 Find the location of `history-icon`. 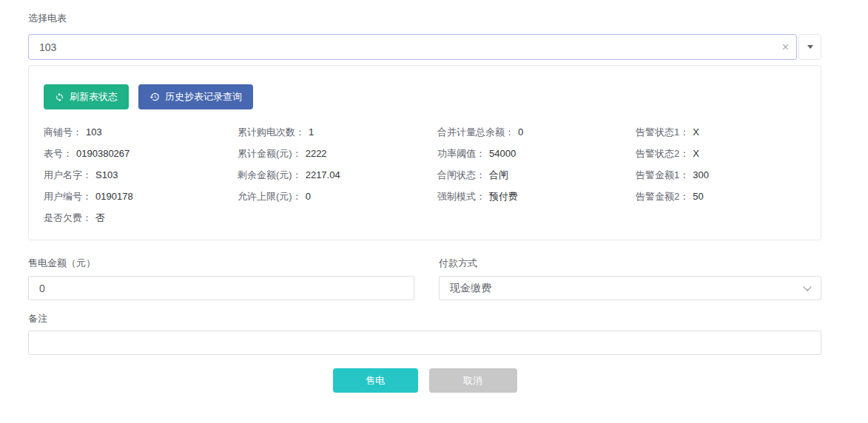

history-icon is located at coordinates (155, 97).